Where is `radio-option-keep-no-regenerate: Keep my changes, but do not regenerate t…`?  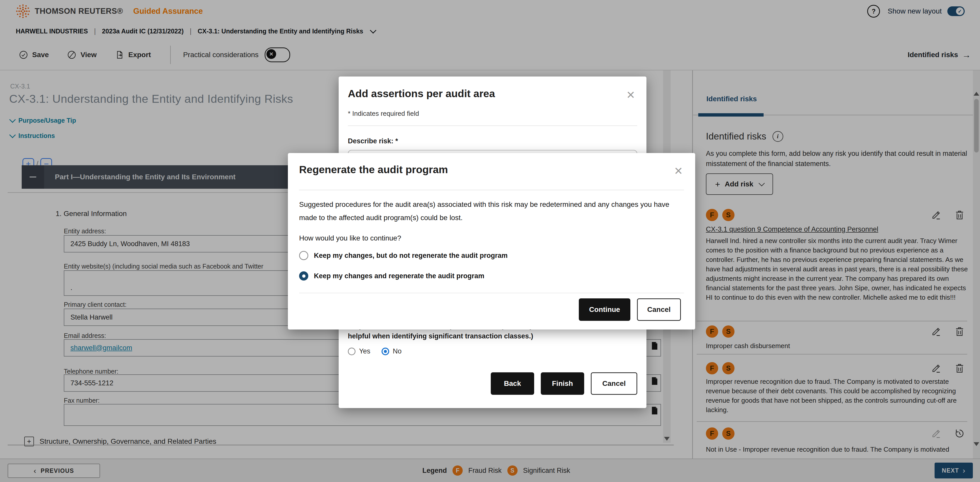 radio-option-keep-no-regenerate: Keep my changes, but do not regenerate t… is located at coordinates (403, 255).